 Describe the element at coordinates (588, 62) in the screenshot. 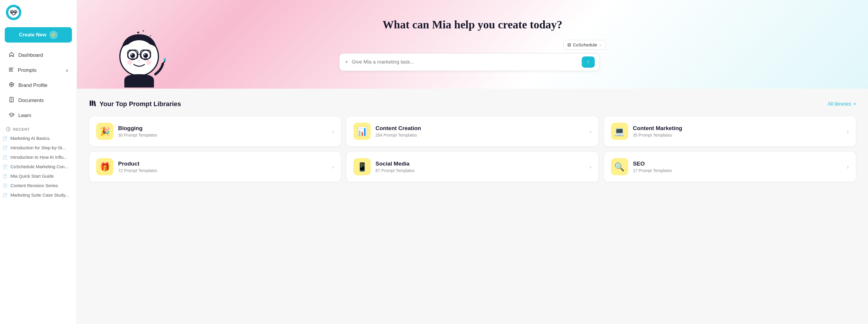

I see `send-icon: ↑` at that location.